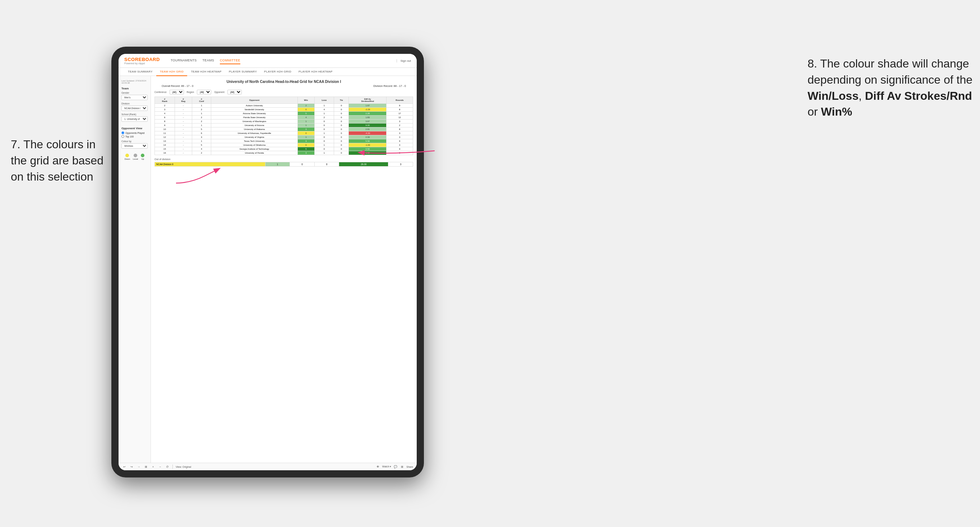 This screenshot has height=527, width=980. I want to click on subnav-team-h2h-heatmap: TEAM H2H HEATMAP, so click(206, 71).